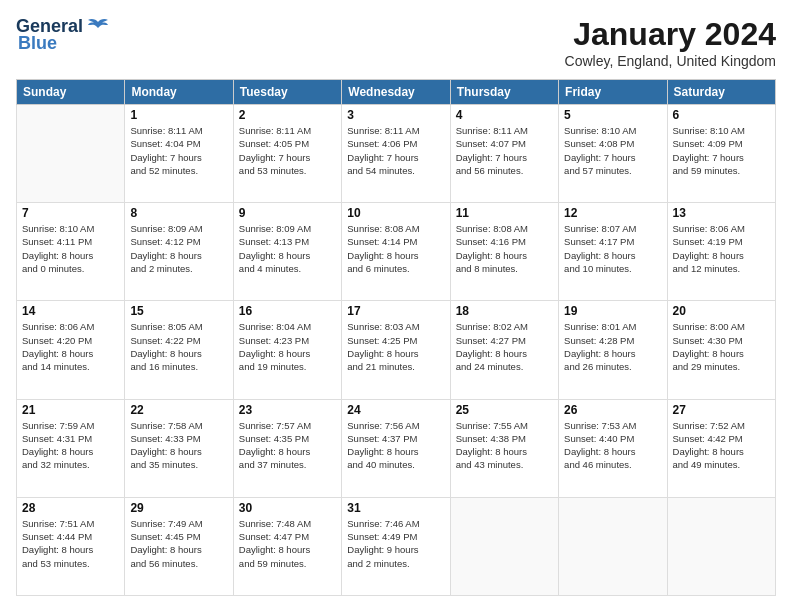 The height and width of the screenshot is (612, 792). I want to click on calendar-day-1: 1Sunrise: 8:11 AM Sunset: 4:04 PM Daylig…, so click(179, 154).